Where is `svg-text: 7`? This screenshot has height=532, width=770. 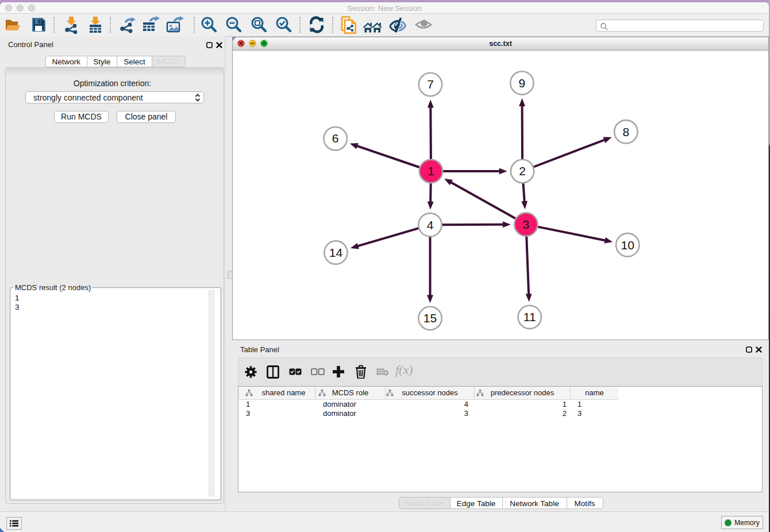 svg-text: 7 is located at coordinates (430, 84).